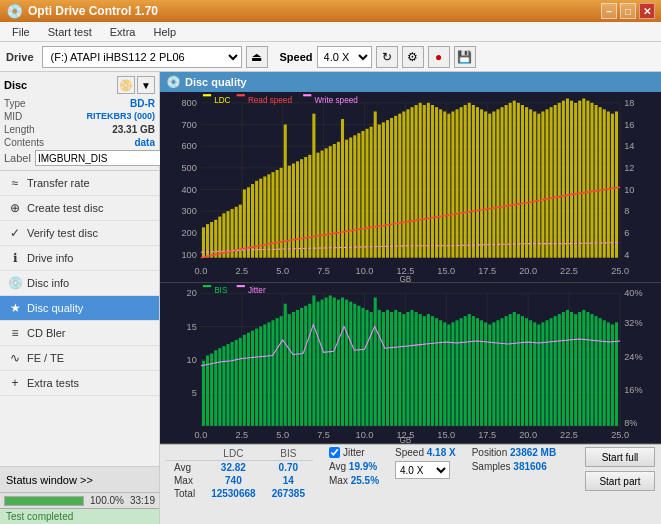  What do you see at coordinates (426, 452) in the screenshot?
I see `speed-row: Speed 4.18 X` at bounding box center [426, 452].